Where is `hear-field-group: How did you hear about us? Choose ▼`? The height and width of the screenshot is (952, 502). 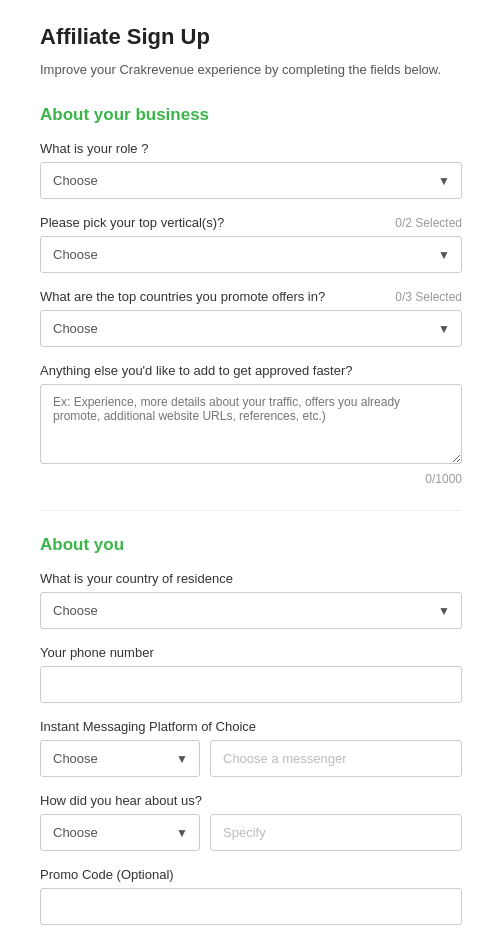
hear-field-group: How did you hear about us? Choose ▼ is located at coordinates (251, 822).